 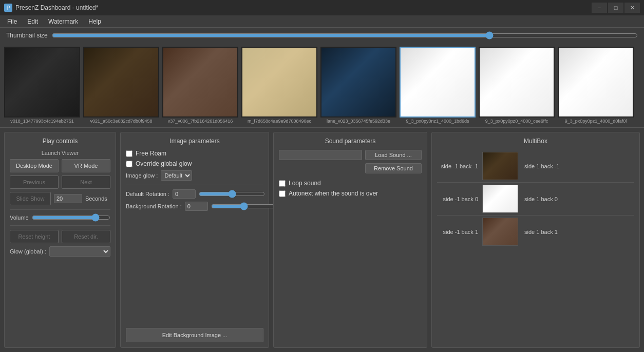 I want to click on app-icon: P, so click(x=8, y=8).